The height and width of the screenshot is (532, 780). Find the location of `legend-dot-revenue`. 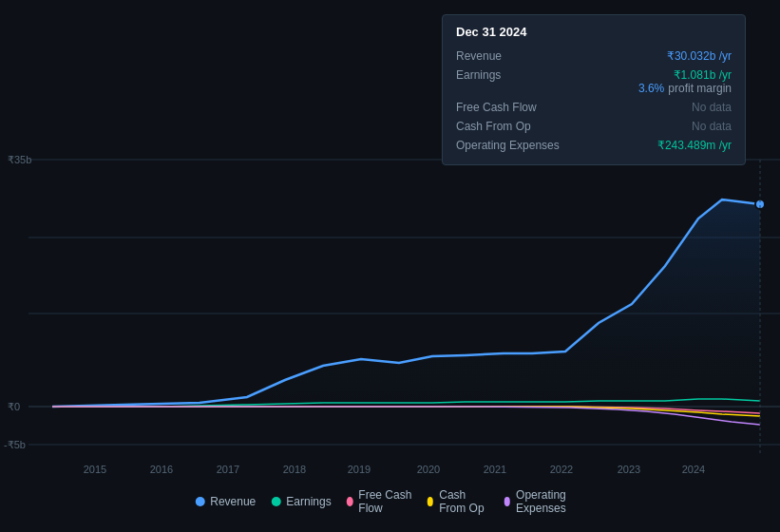

legend-dot-revenue is located at coordinates (200, 502).